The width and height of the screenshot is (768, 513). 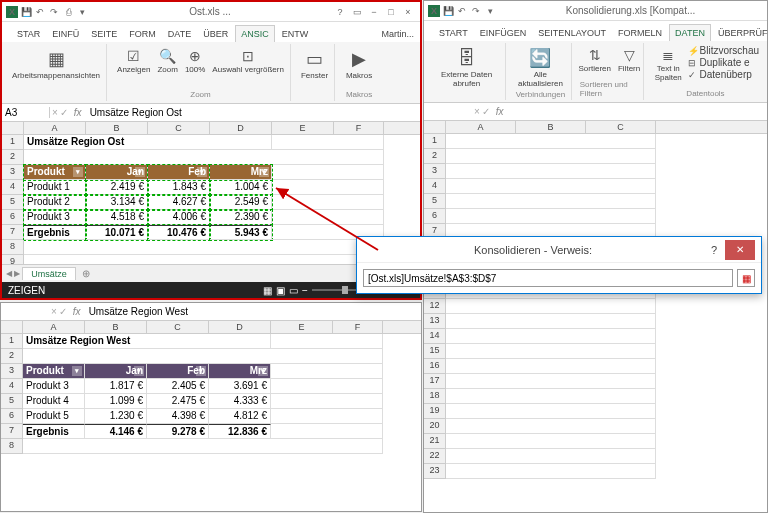 What do you see at coordinates (241, 128) in the screenshot?
I see `col-d: D` at bounding box center [241, 128].